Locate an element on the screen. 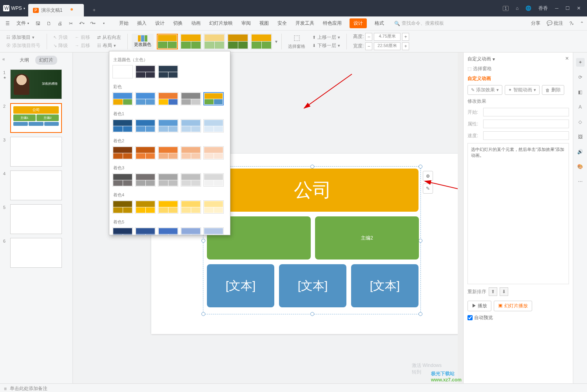 This screenshot has height=392, width=587. close-pane-icon: ✕ is located at coordinates (567, 58).